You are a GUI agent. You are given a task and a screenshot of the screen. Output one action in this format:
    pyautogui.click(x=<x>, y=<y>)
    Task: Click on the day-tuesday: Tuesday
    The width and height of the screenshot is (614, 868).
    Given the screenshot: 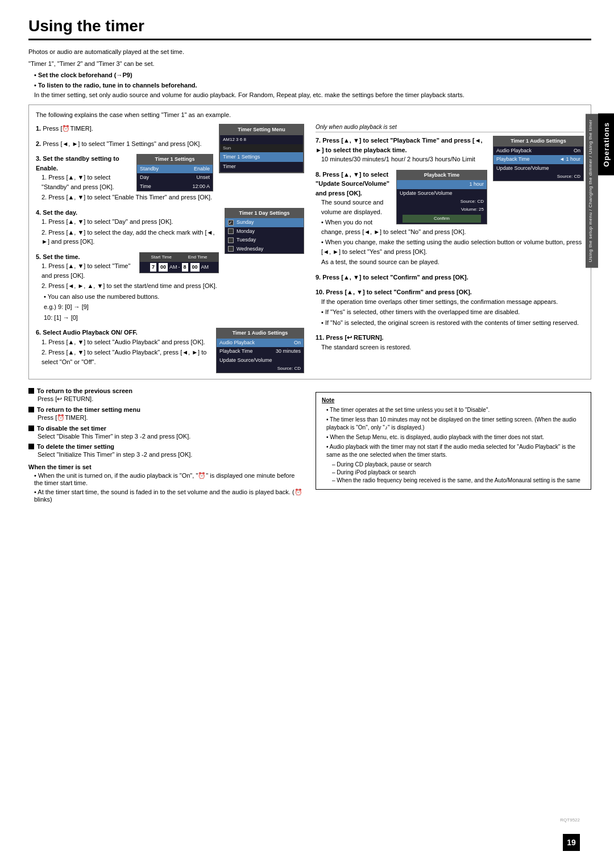 What is the action you would take?
    pyautogui.click(x=264, y=240)
    